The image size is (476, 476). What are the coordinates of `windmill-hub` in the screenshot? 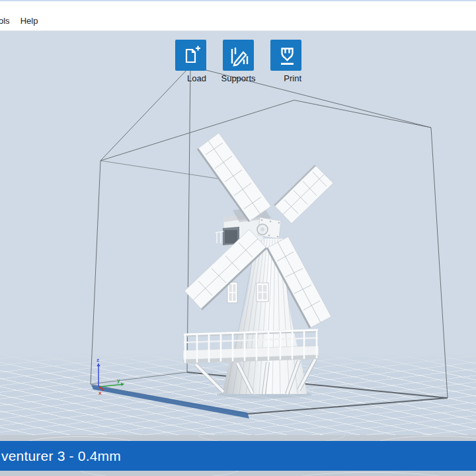 It's located at (269, 228).